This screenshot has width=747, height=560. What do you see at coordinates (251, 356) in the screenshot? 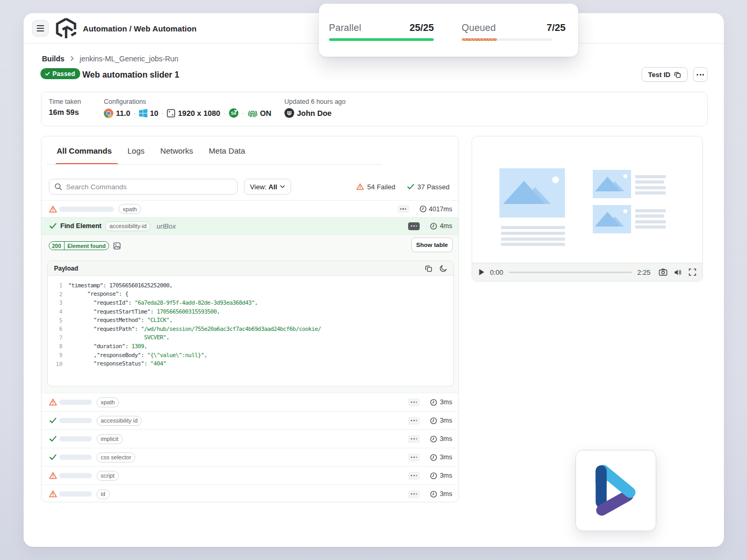
I see `code-line: 9 ,"responseBody": "{\"value\":null}",` at bounding box center [251, 356].